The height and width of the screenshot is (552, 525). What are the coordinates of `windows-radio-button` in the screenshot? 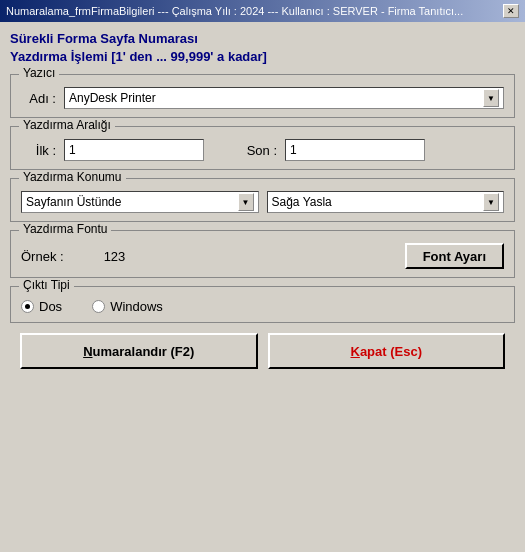 It's located at (98, 306).